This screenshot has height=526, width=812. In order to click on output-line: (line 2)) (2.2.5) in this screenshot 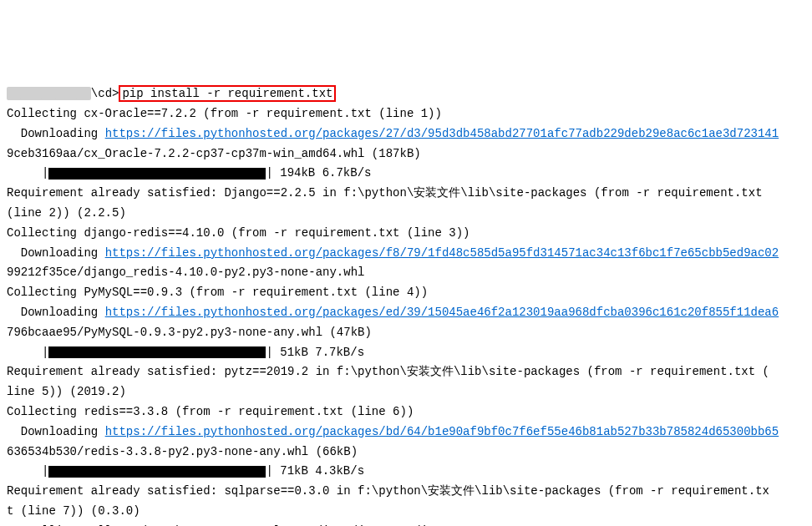, I will do `click(67, 213)`.